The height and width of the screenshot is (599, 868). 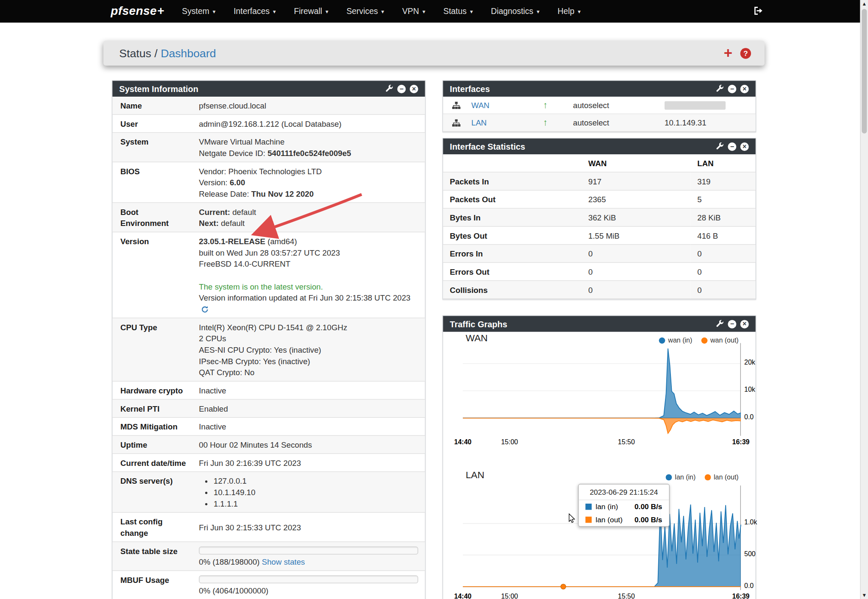 I want to click on list-item: 10.1.149.10, so click(x=316, y=492).